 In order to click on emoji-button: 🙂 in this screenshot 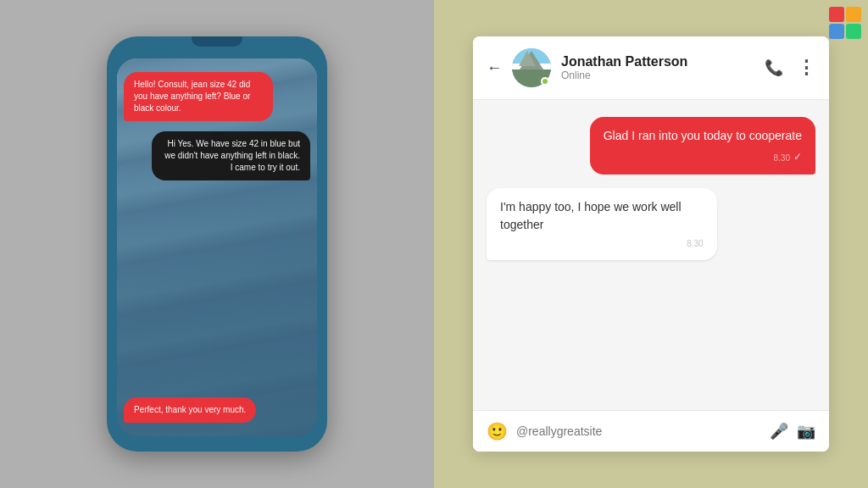, I will do `click(497, 431)`.